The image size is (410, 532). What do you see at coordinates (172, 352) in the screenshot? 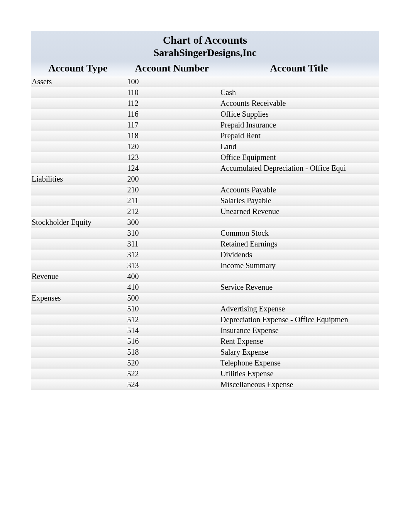
I see `account-number-cell: 518` at bounding box center [172, 352].